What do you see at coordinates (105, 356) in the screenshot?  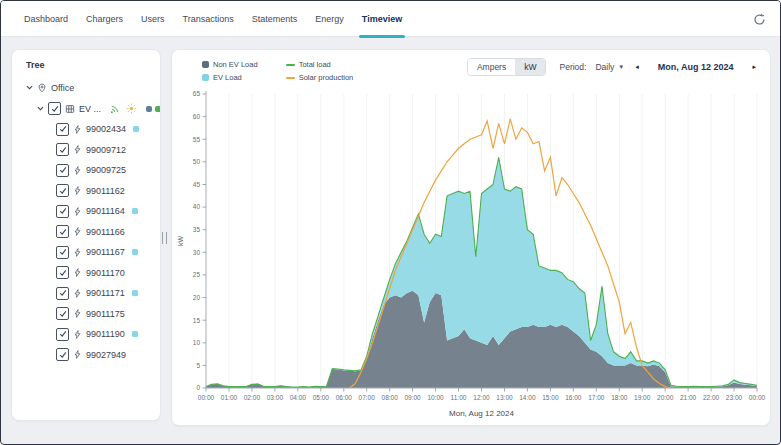 I see `tree-item-charger: 99027949` at bounding box center [105, 356].